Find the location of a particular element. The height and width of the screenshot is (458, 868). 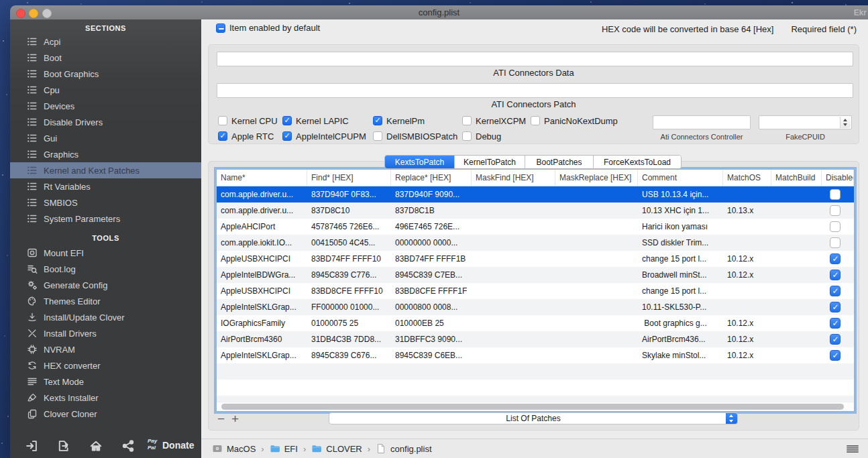

sidebar-item-rt-variables: Rt Variables is located at coordinates (106, 186).